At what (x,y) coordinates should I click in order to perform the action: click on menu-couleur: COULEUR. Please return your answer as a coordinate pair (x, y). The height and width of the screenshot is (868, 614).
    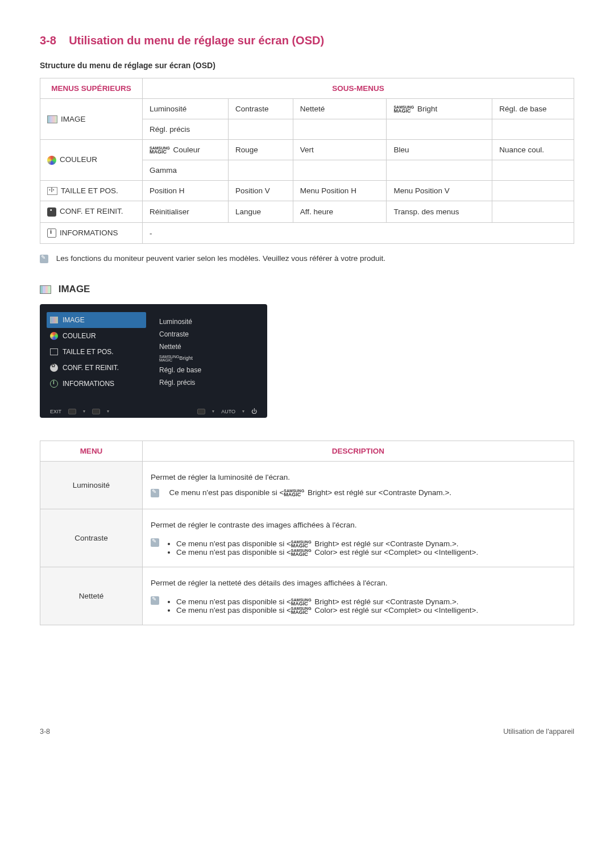
    Looking at the image, I should click on (92, 160).